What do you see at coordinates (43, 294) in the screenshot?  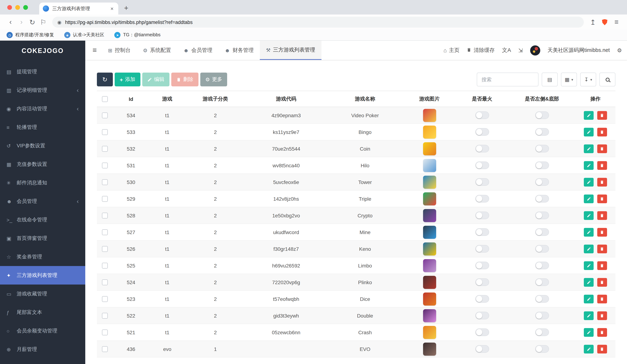 I see `sidebar-item: ▭ 游戏收藏管理` at bounding box center [43, 294].